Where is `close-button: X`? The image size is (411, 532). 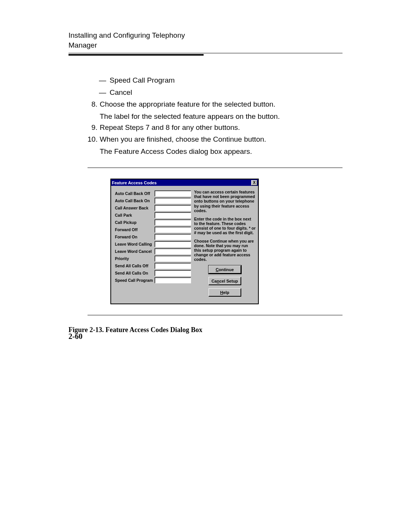 close-button: X is located at coordinates (254, 183).